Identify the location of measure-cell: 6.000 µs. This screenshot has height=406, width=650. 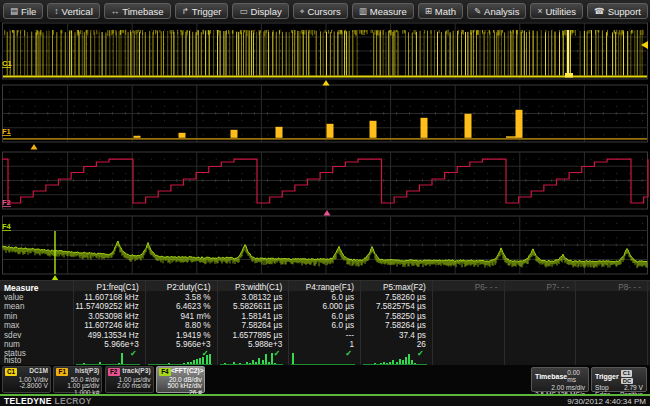
(321, 306).